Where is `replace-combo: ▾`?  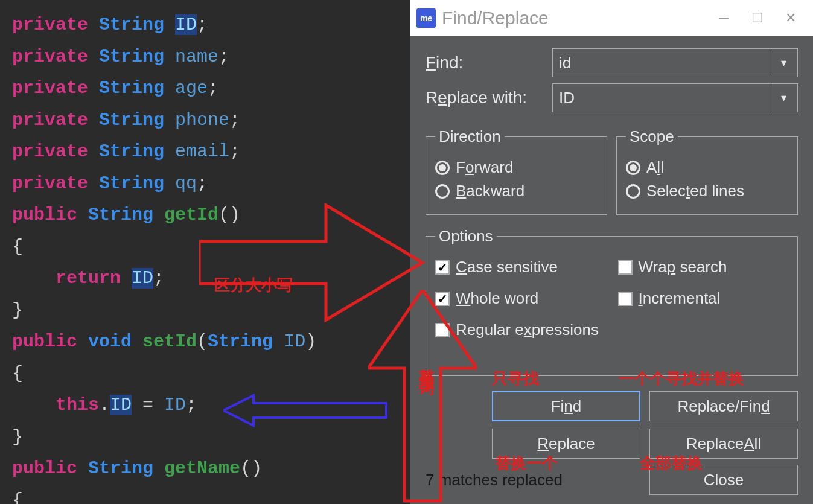
replace-combo: ▾ is located at coordinates (675, 98).